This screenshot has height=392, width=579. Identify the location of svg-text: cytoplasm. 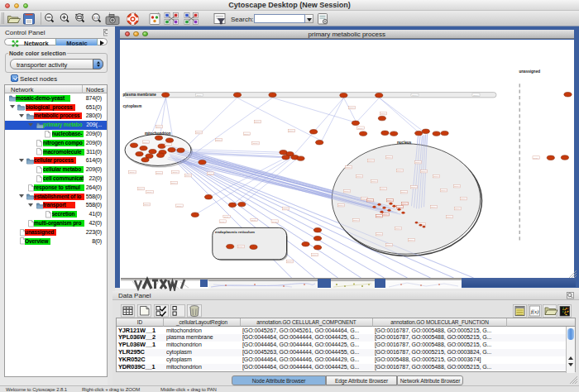
(132, 106).